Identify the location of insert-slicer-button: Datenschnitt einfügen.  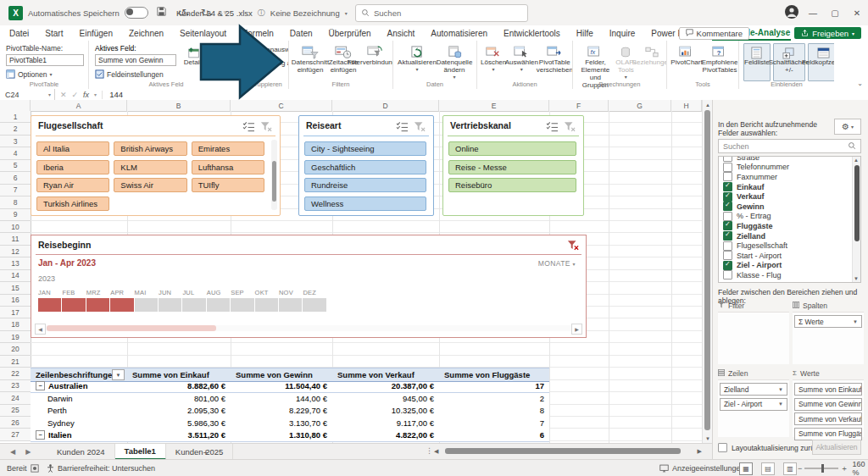
(310, 58).